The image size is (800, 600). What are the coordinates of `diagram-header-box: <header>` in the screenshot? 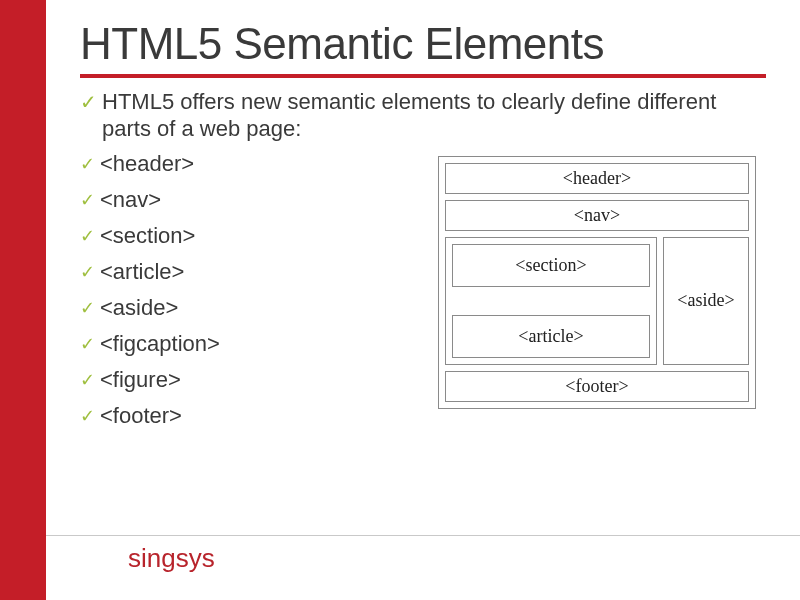 It's located at (597, 178).